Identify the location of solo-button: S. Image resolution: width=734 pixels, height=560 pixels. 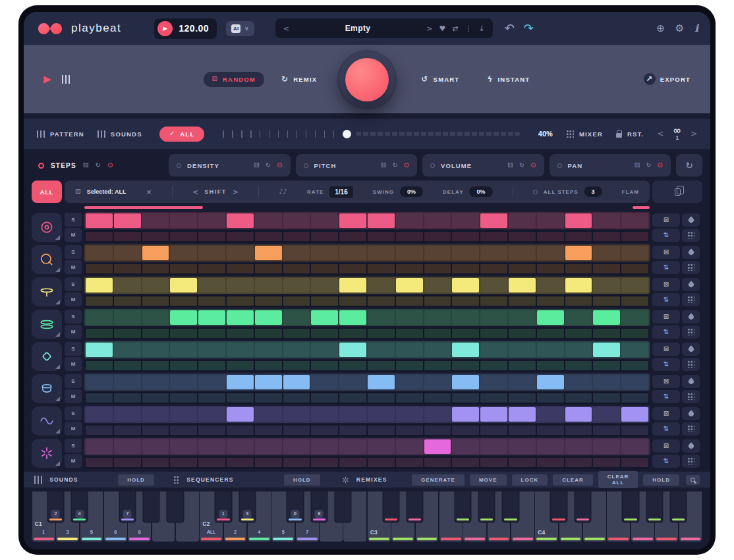
(73, 316).